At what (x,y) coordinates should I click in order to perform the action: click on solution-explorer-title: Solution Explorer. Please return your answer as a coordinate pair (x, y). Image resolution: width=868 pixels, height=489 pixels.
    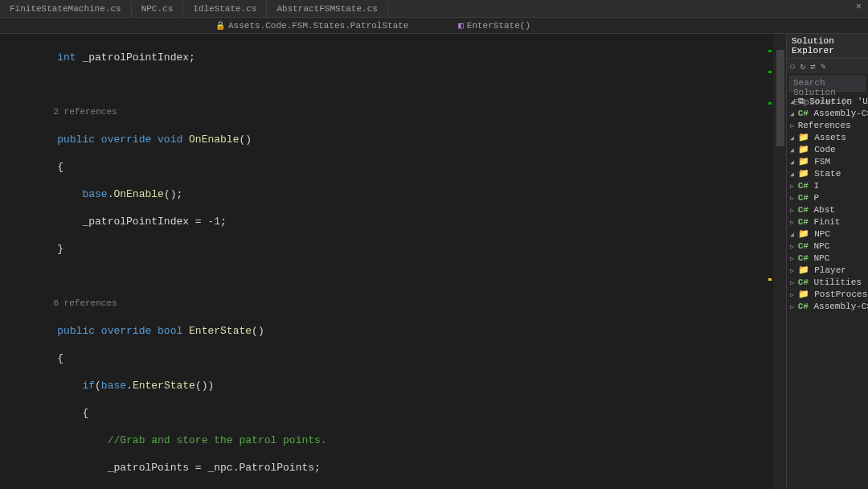
    Looking at the image, I should click on (828, 47).